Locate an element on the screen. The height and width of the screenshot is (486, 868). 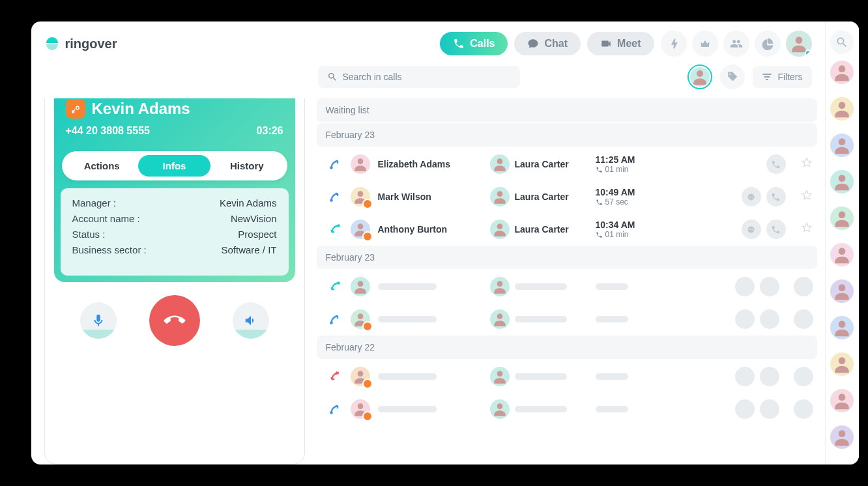
filters-button: Filters is located at coordinates (782, 77).